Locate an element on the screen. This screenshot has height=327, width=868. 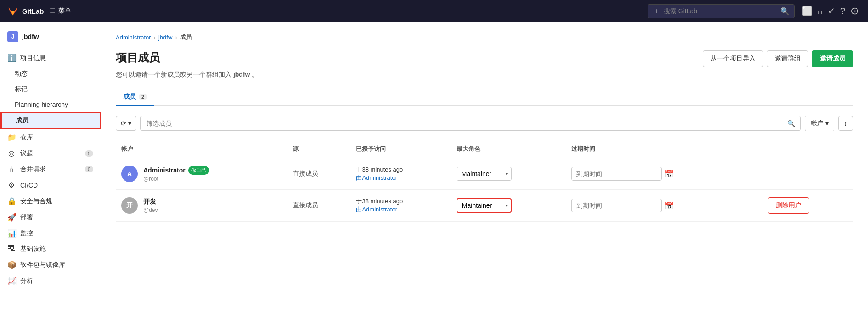
sidebar-label-packages: 软件包与镜像库 is located at coordinates (43, 265).